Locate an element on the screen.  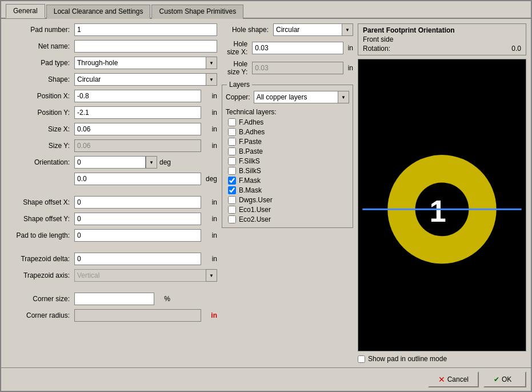
layer-b-mask-row: B.Mask is located at coordinates (287, 190).